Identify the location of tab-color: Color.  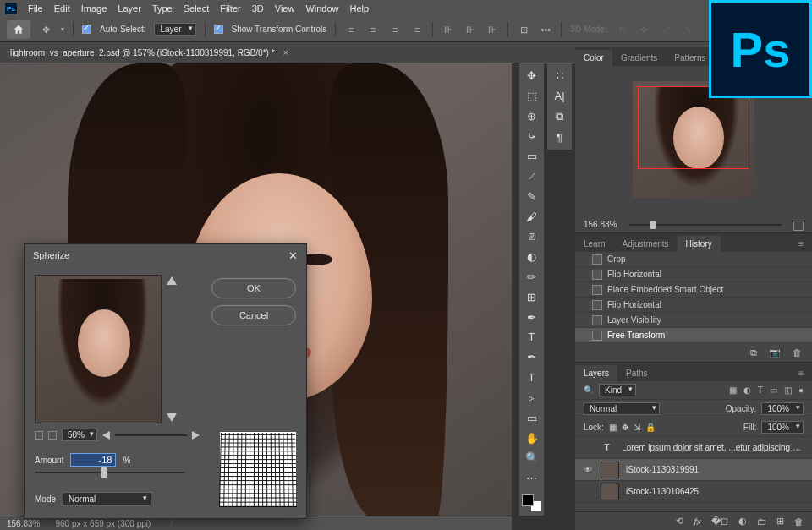
(594, 57).